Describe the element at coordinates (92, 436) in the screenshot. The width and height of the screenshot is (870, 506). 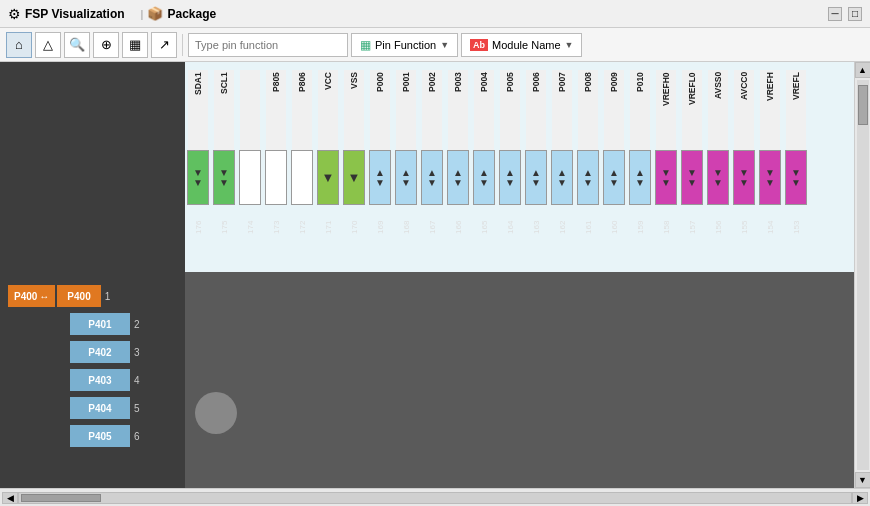
I see `p405-row: P405 6` at that location.